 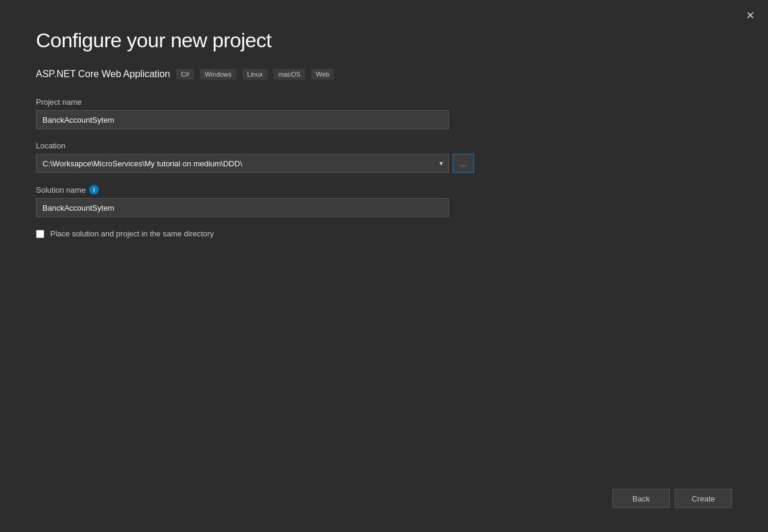 I want to click on create-button: Create, so click(x=703, y=498).